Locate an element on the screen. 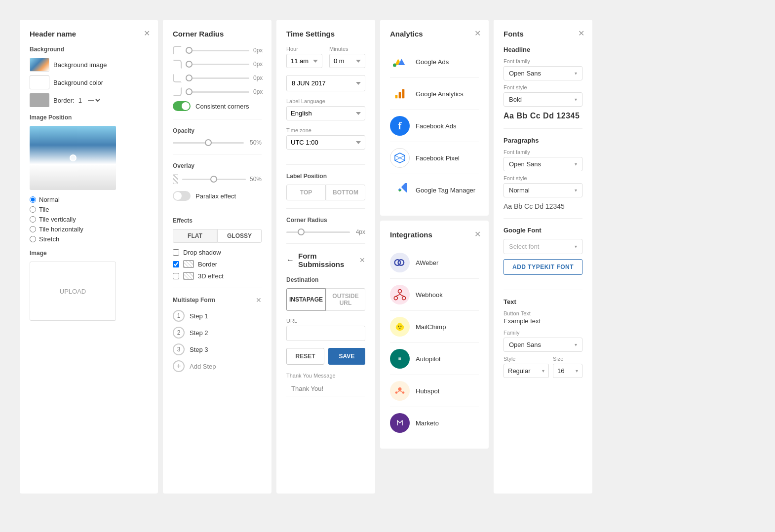  text-style-dropdown: Regular ▾ is located at coordinates (526, 371).